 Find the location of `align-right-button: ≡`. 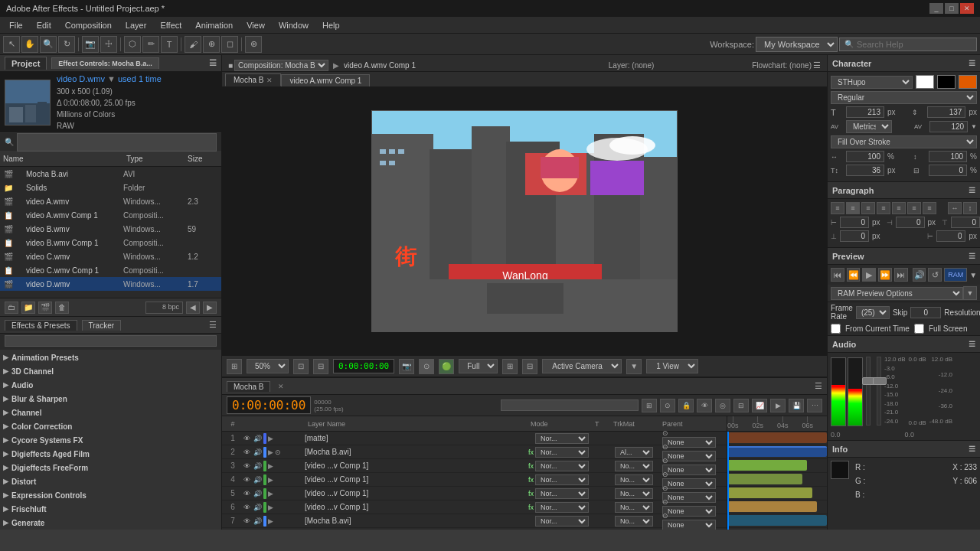

align-right-button: ≡ is located at coordinates (868, 208).